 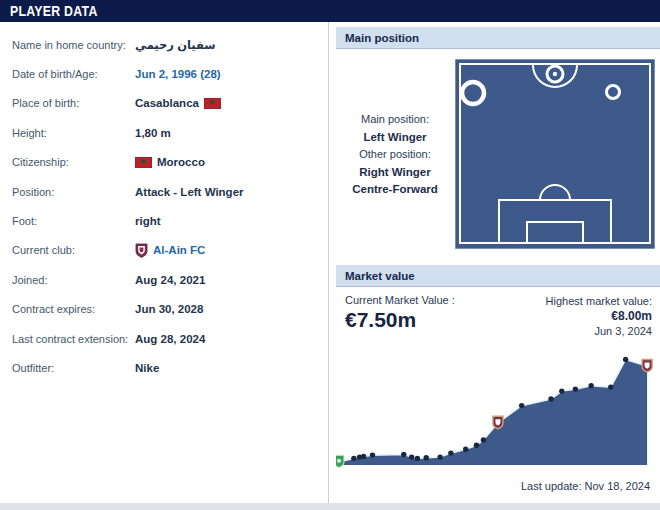 I want to click on page-title-bar: PLAYER DATA, so click(x=330, y=11).